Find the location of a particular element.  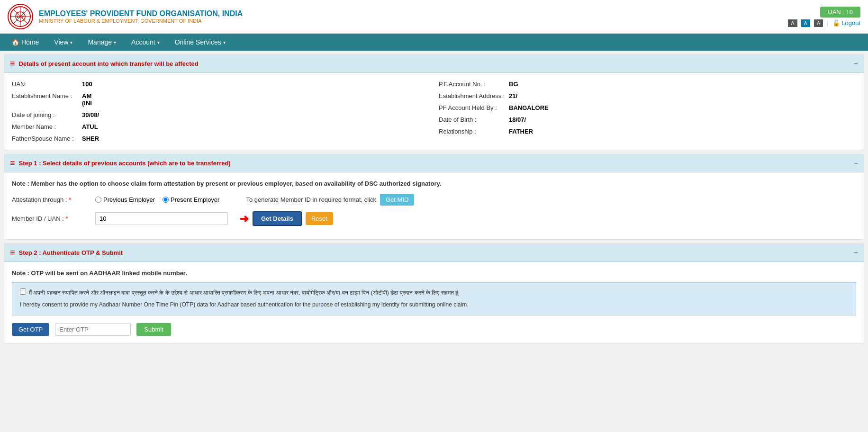

attestation-row: Attestation through : * Previous Employe… is located at coordinates (434, 200).